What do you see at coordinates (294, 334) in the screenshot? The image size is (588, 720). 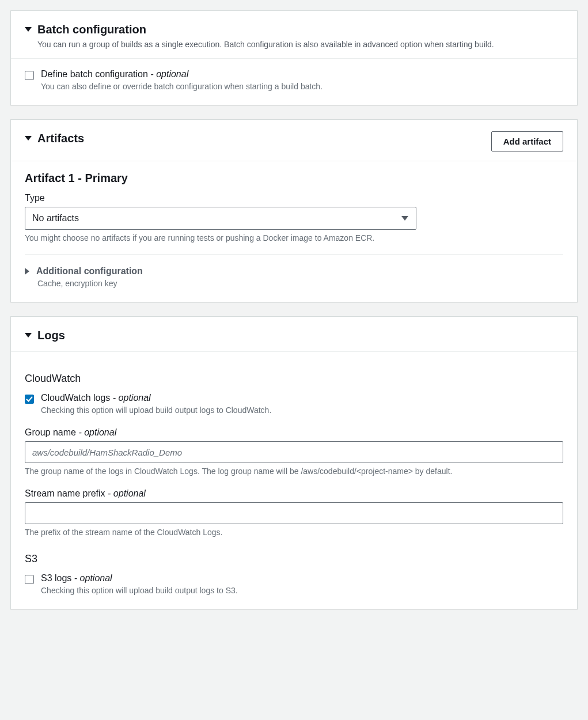 I see `logs-header: Logs` at bounding box center [294, 334].